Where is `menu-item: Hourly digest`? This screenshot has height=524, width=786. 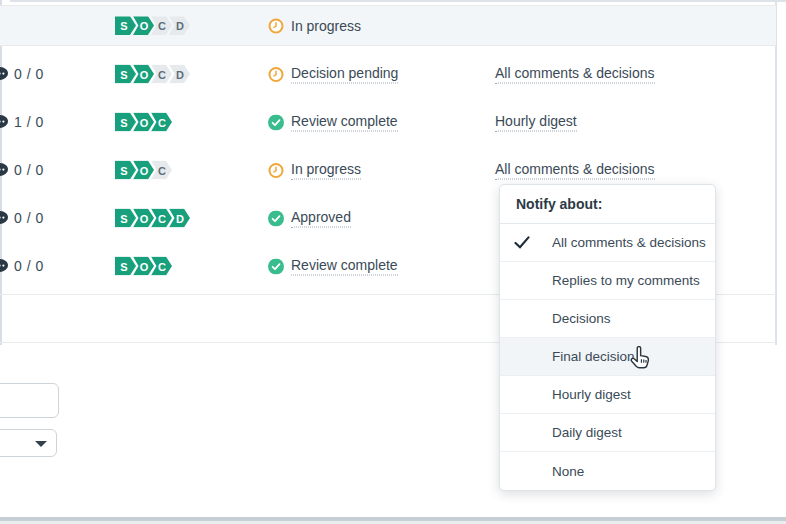
menu-item: Hourly digest is located at coordinates (608, 395).